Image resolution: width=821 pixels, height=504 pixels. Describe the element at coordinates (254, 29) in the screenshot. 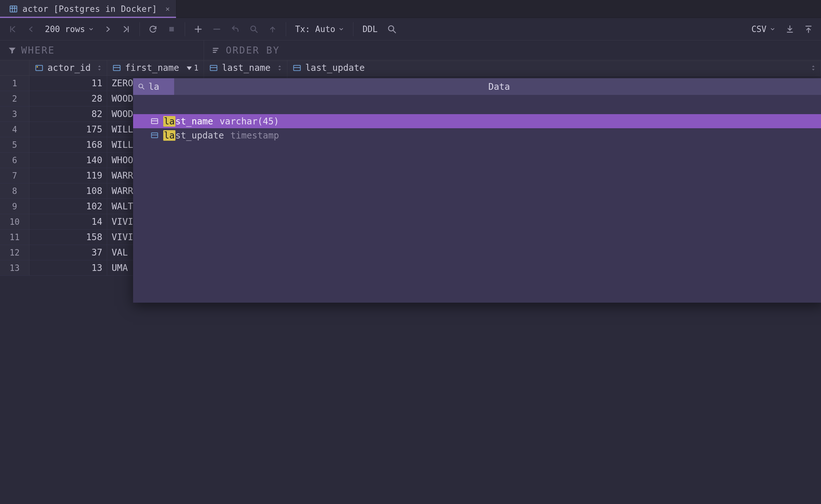

I see `preview-button` at that location.